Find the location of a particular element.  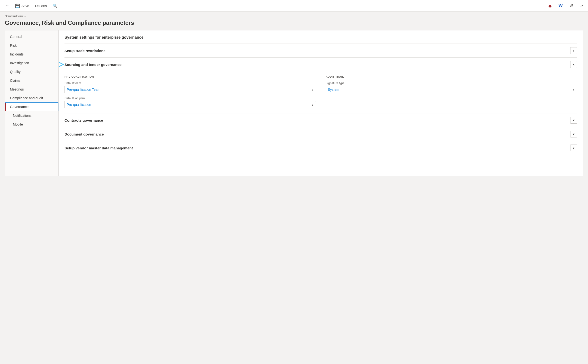

sidebar-label-claims: Claims is located at coordinates (15, 81).